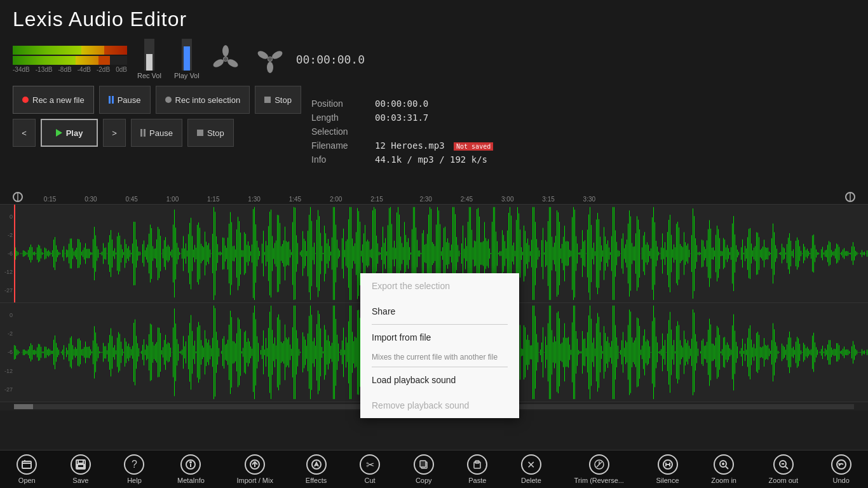 The image size is (868, 488). I want to click on rec-vol-label: Rec Vol, so click(149, 76).